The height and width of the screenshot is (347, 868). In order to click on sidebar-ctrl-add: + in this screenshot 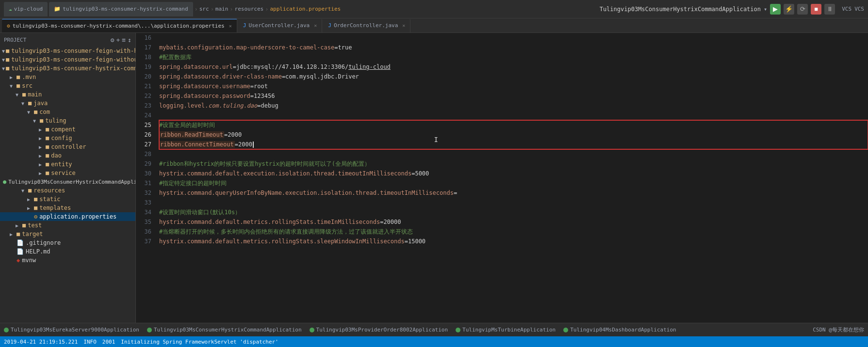, I will do `click(118, 40)`.